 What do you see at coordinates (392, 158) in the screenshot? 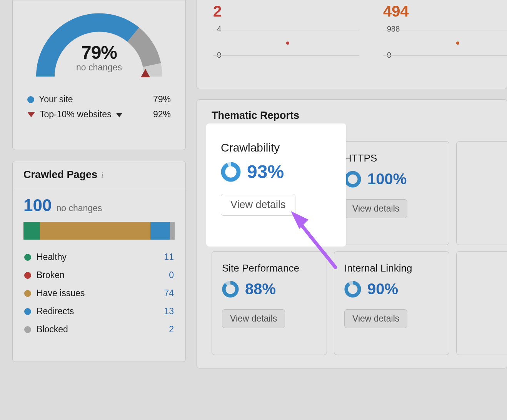
I see `report-title: HTTPS` at bounding box center [392, 158].